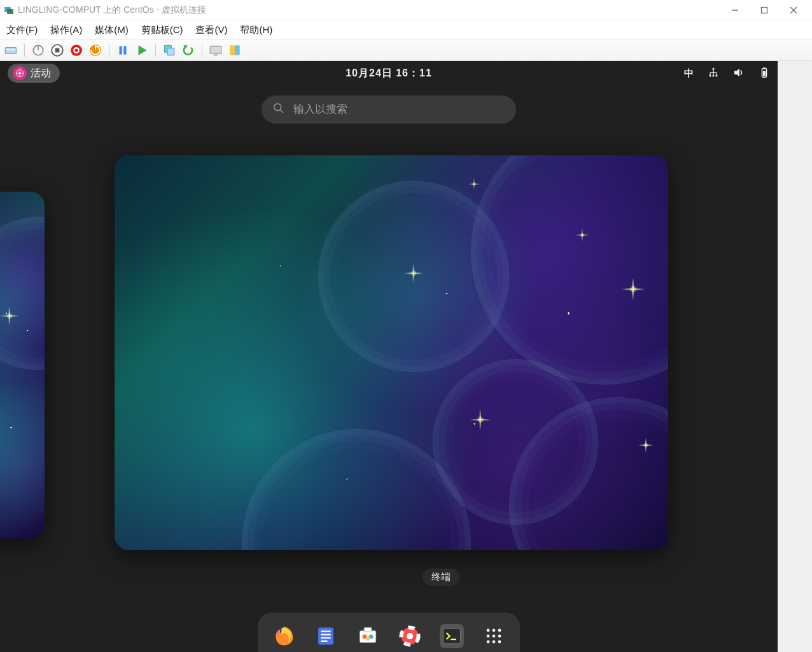 The width and height of the screenshot is (812, 652). Describe the element at coordinates (256, 31) in the screenshot. I see `menu-help: 帮助(H)` at that location.